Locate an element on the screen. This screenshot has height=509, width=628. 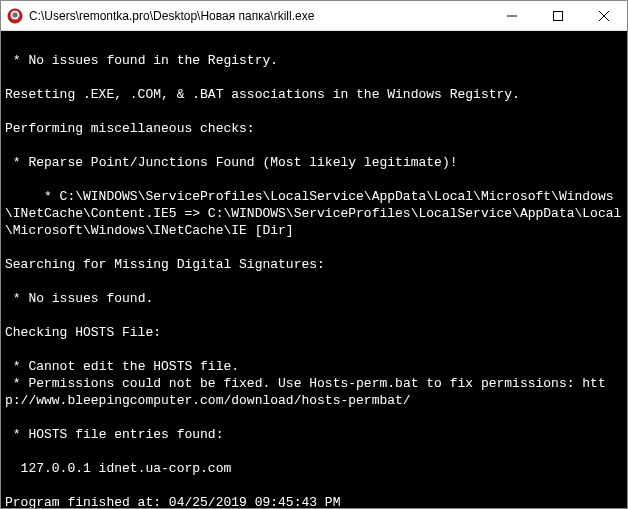
console-line: * No issues found in the Registry. is located at coordinates (316, 60).